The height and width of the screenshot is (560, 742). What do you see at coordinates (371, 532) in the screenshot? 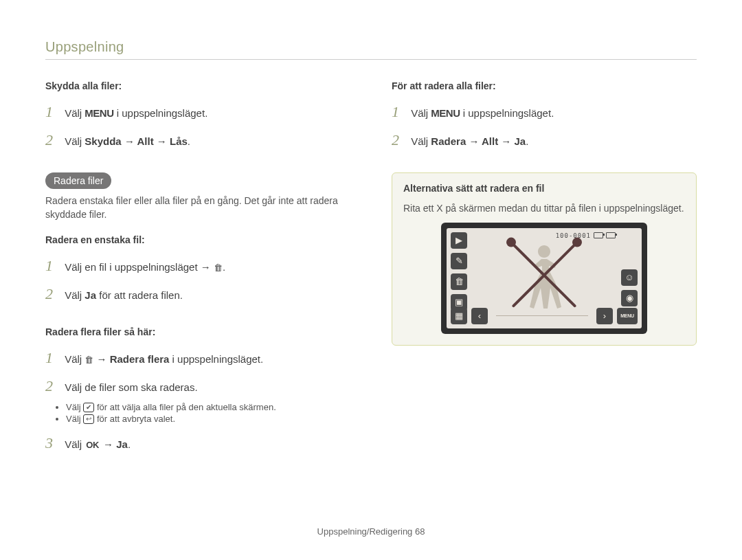
I see `page-footer: Uppspelning/Redigering 68` at bounding box center [371, 532].